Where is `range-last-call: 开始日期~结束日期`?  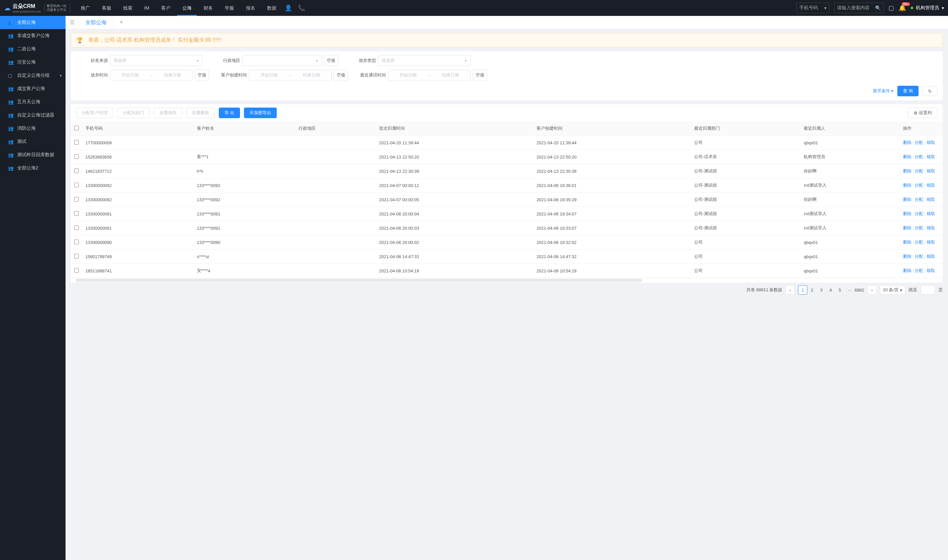
range-last-call: 开始日期~结束日期 is located at coordinates (429, 75).